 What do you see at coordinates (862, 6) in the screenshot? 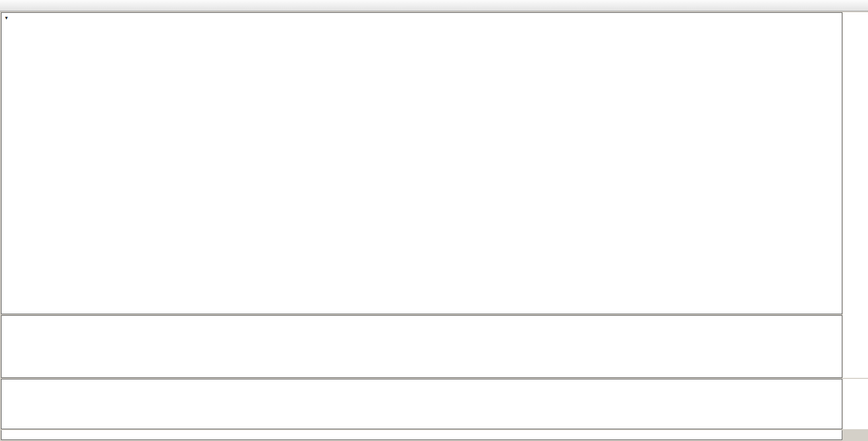
I see `notifications-button` at bounding box center [862, 6].